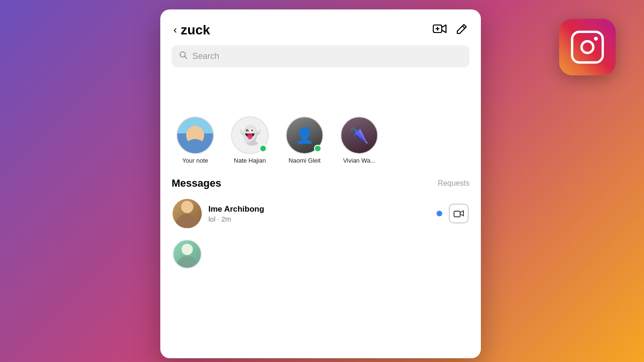 This screenshot has width=644, height=362. What do you see at coordinates (195, 140) in the screenshot?
I see `note-item-your-note: 🎵 ♫ Flowers Miley Cyrus Music in Notes 🎵` at bounding box center [195, 140].